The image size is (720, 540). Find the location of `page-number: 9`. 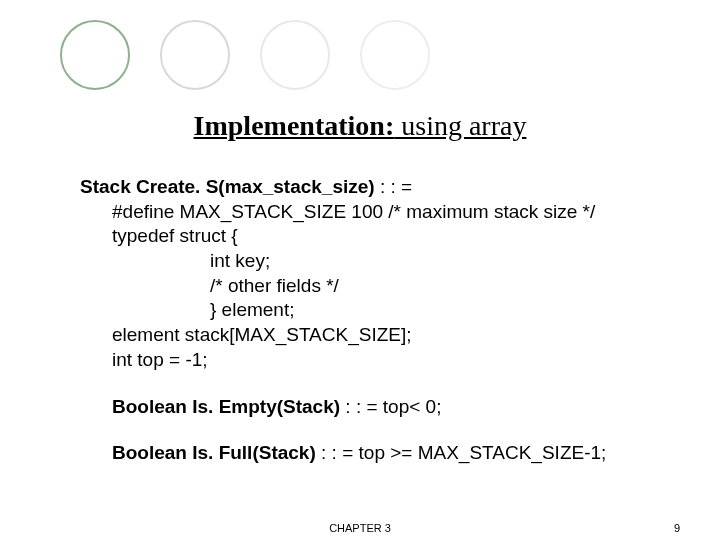

page-number: 9 is located at coordinates (677, 528).